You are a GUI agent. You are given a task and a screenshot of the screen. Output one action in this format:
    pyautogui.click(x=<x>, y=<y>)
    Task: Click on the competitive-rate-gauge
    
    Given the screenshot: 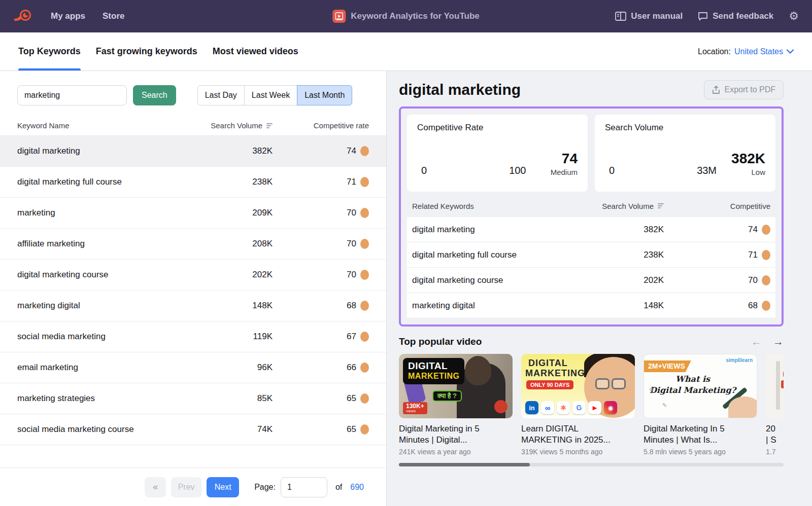 What is the action you would take?
    pyautogui.click(x=468, y=159)
    